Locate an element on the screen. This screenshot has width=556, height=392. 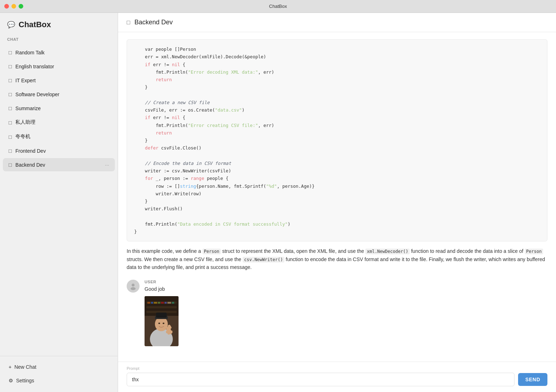
settings-button: ⚙ Settings is located at coordinates (59, 381).